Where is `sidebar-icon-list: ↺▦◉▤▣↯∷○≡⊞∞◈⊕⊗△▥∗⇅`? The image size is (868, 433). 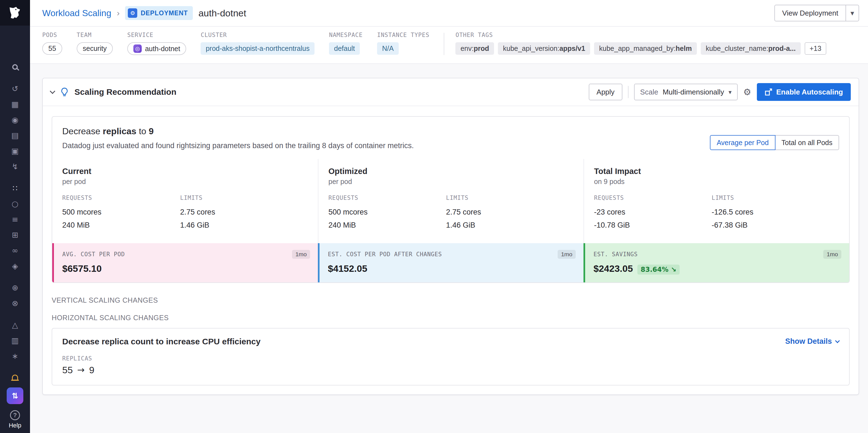
sidebar-icon-list: ↺▦◉▤▣↯∷○≡⊞∞◈⊕⊗△▥∗⇅ is located at coordinates (15, 233).